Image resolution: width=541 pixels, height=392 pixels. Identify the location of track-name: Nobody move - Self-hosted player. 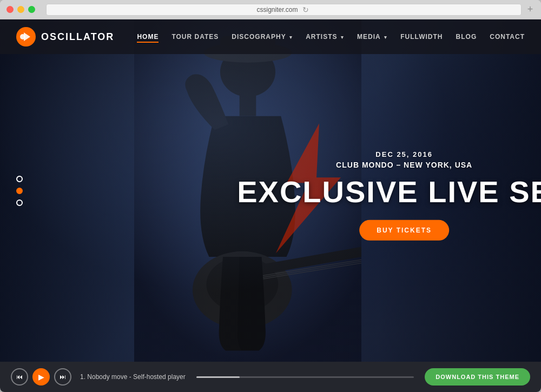
(136, 377).